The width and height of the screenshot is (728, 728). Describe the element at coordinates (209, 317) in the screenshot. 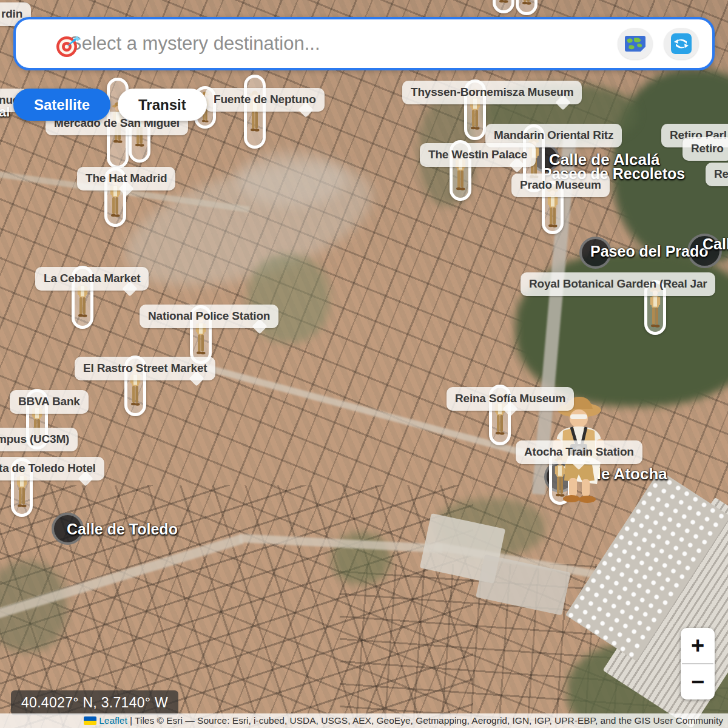

I see `poi-label-national-police-station: National Police Station` at that location.